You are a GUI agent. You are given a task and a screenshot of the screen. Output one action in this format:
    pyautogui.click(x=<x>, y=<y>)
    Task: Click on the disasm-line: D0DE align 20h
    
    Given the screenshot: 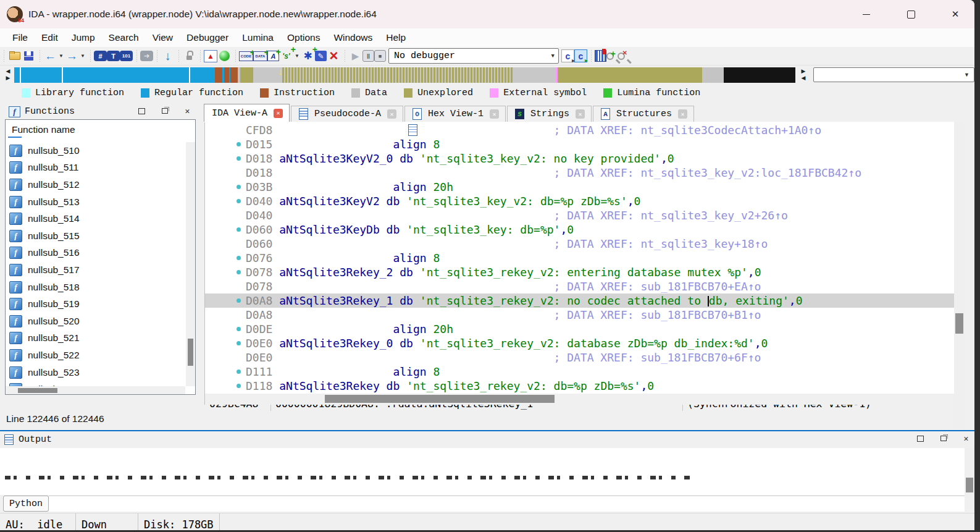 What is the action you would take?
    pyautogui.click(x=580, y=329)
    